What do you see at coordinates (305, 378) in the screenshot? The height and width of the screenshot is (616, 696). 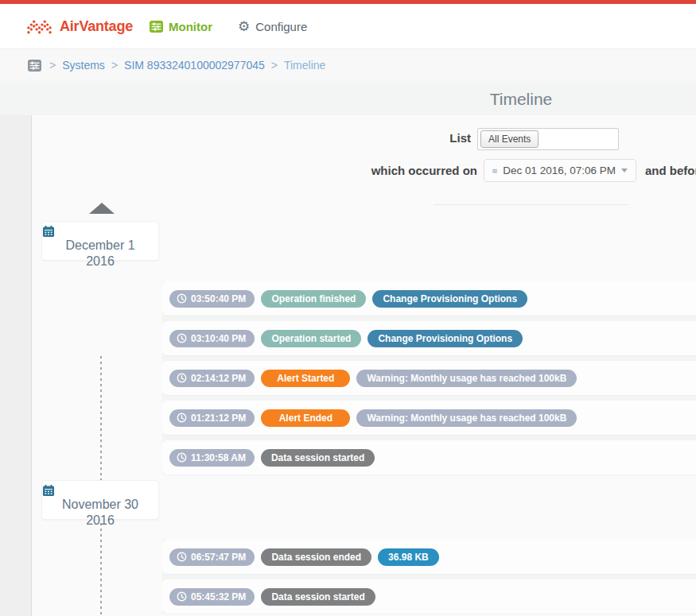 I see `event-alert-badge: Alert Started` at bounding box center [305, 378].